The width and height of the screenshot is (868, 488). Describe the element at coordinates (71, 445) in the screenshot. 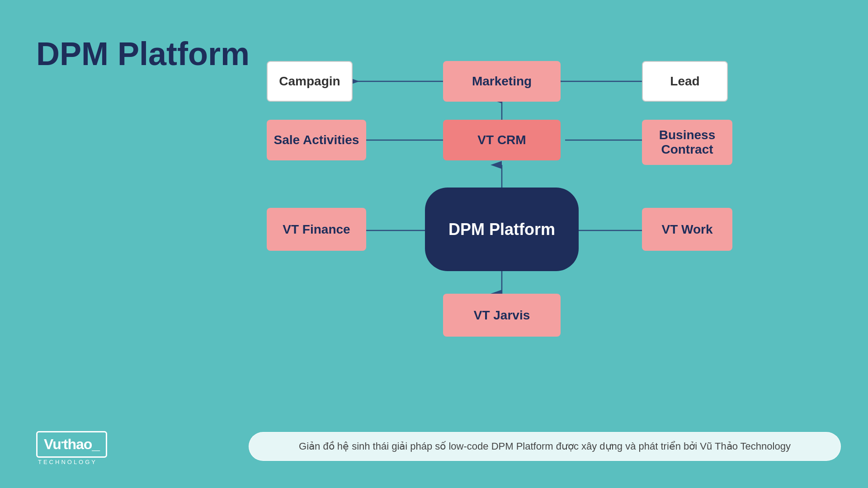

I see `logo-name: Vu●thao_` at that location.